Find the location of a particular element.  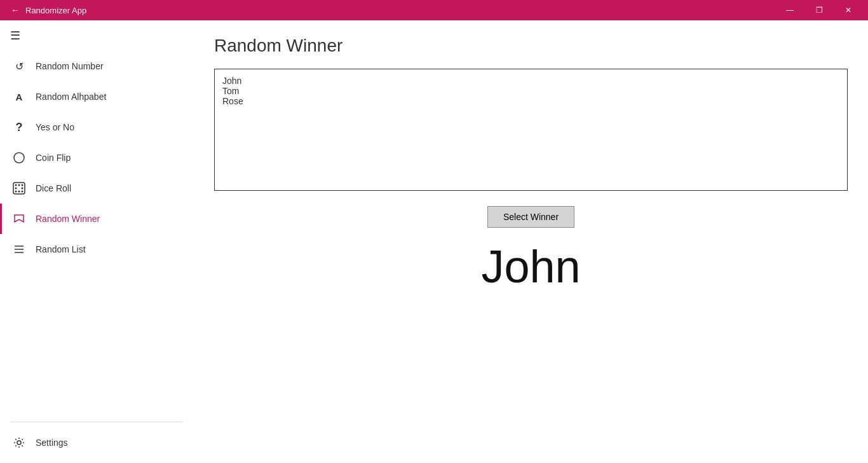

settings-icon is located at coordinates (19, 443).